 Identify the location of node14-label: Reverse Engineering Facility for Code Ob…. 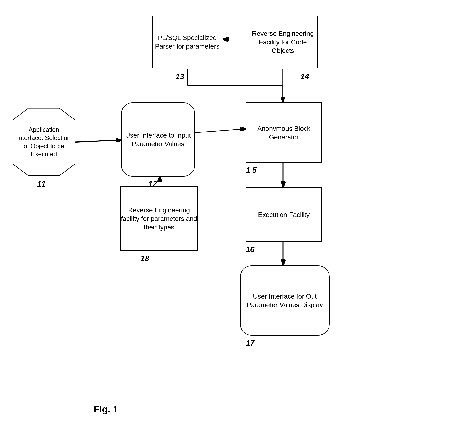
(283, 42).